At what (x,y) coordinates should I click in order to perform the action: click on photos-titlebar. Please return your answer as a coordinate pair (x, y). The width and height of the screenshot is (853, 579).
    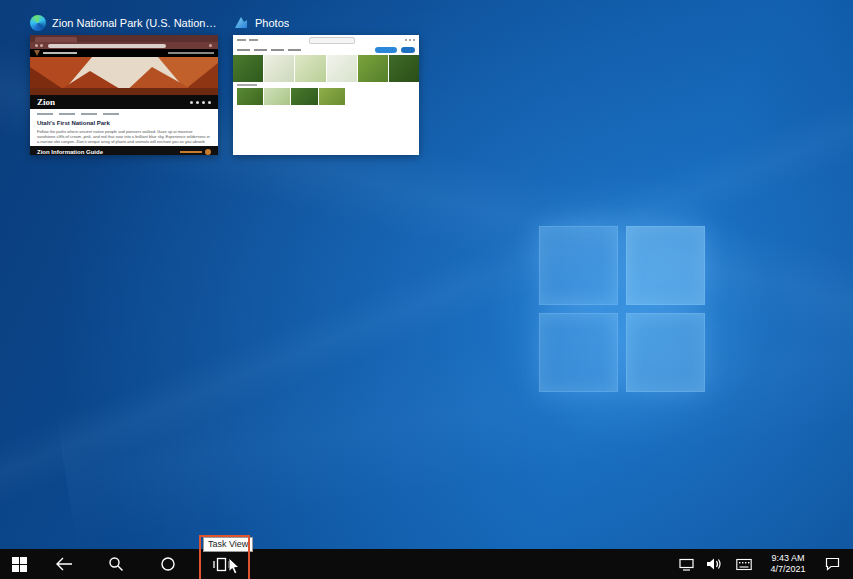
    Looking at the image, I should click on (326, 40).